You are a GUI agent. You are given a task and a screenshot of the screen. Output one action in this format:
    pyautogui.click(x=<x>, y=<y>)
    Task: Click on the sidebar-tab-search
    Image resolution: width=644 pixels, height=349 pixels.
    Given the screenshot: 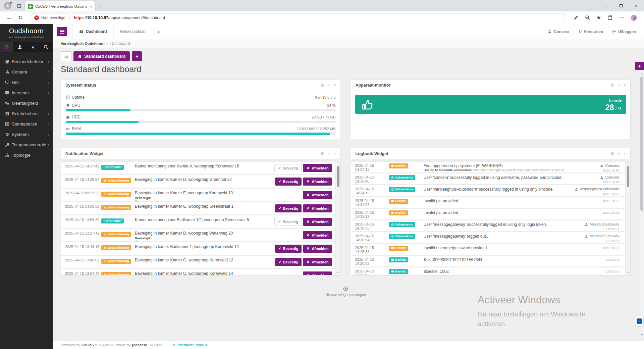 What is the action you would take?
    pyautogui.click(x=46, y=47)
    